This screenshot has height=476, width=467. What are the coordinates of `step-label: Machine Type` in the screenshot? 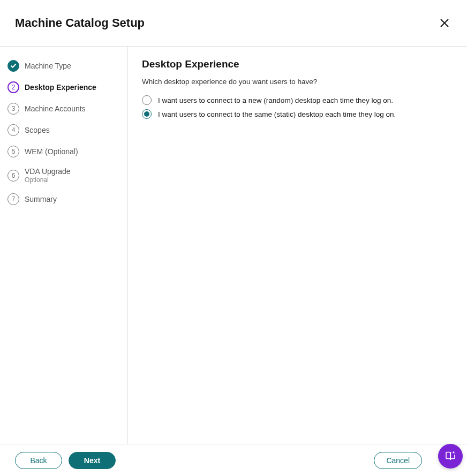 It's located at (48, 66).